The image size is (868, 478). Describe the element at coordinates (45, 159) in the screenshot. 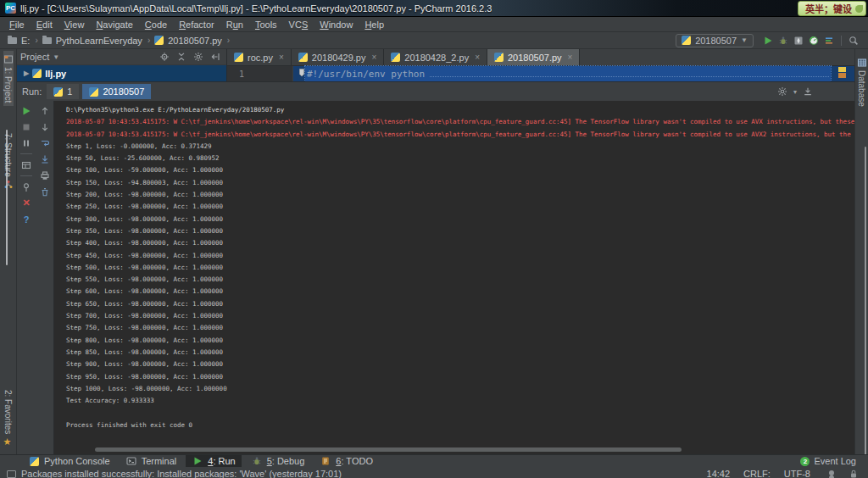

I see `scroll-end-icon` at that location.